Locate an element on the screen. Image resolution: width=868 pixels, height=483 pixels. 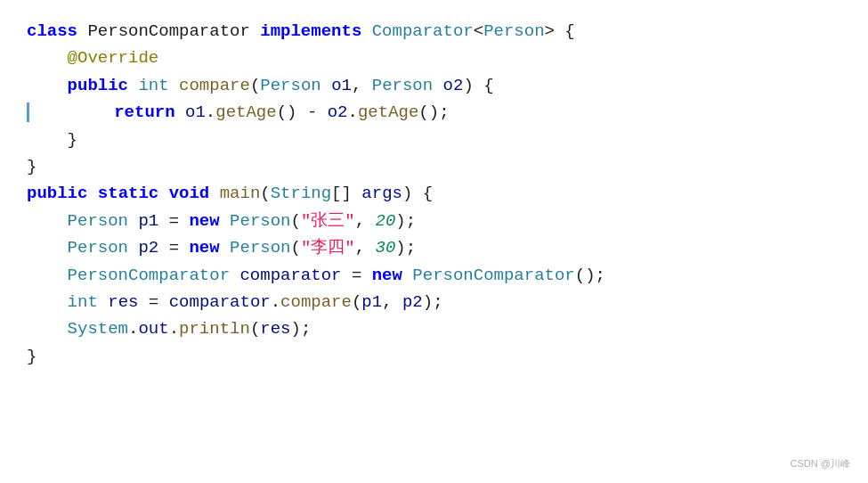
code-line-13: } is located at coordinates (434, 356).